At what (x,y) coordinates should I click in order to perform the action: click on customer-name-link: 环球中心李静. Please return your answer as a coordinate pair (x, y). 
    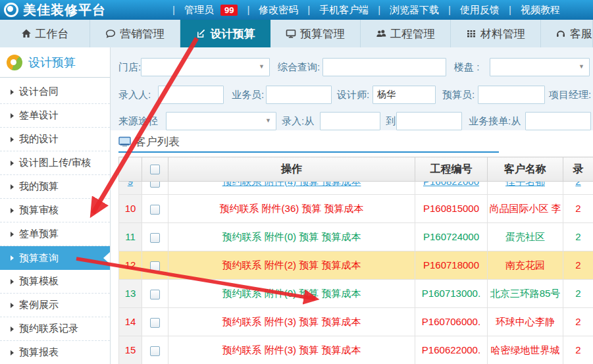
    Looking at the image, I should click on (525, 321).